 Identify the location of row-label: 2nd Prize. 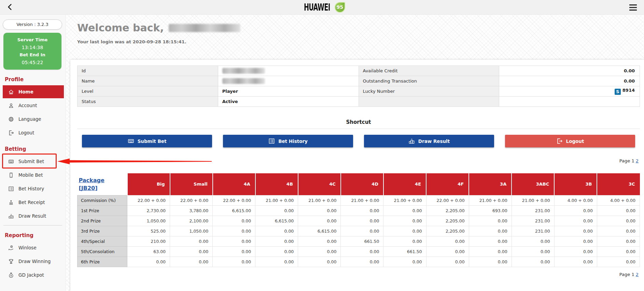
(102, 221).